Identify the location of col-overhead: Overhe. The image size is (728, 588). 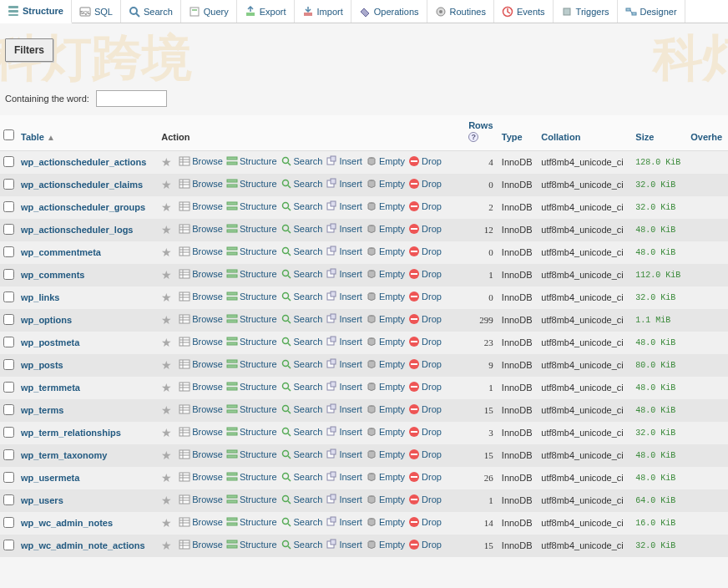
(708, 134).